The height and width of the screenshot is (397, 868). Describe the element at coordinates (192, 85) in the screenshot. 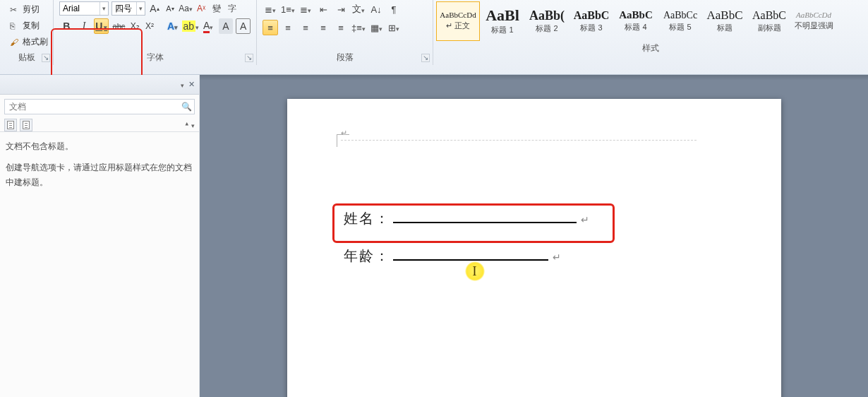

I see `nav-close-icon: ✕` at that location.